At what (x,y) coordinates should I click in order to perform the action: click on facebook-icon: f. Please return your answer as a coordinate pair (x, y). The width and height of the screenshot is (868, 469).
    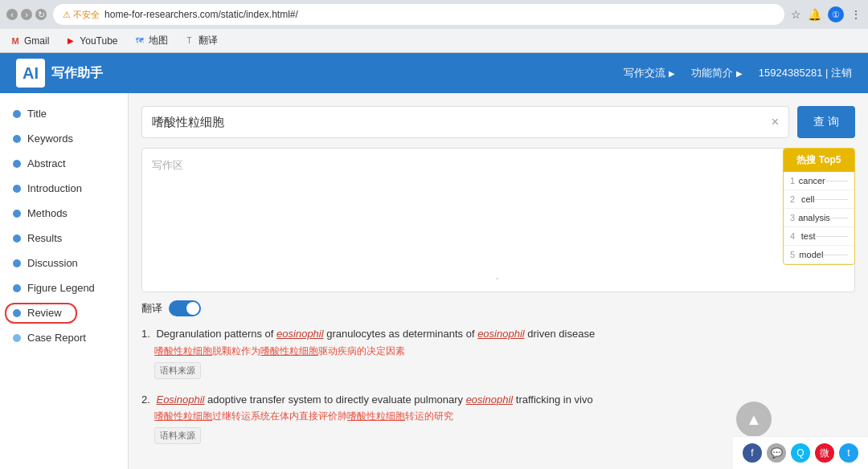
    Looking at the image, I should click on (752, 453).